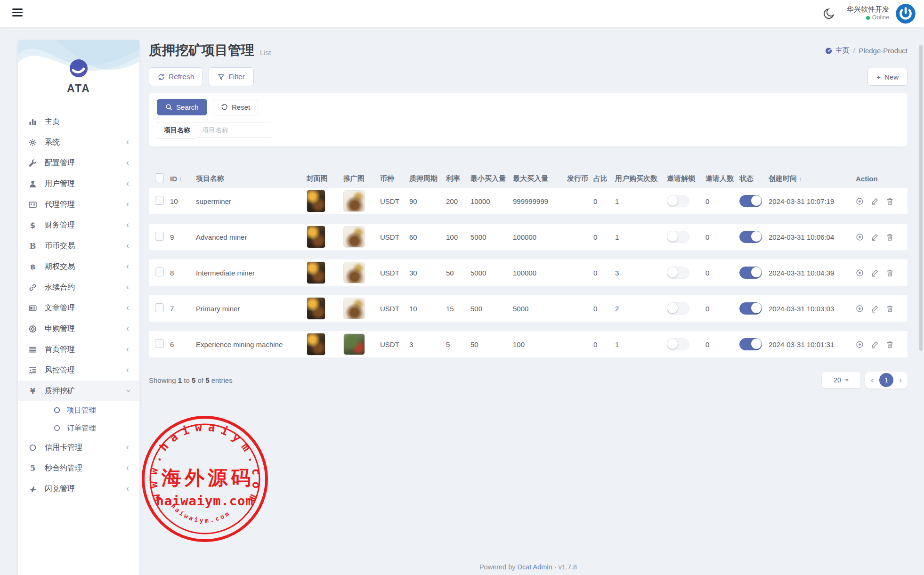  Describe the element at coordinates (580, 179) in the screenshot. I see `column-header: 发行币` at that location.